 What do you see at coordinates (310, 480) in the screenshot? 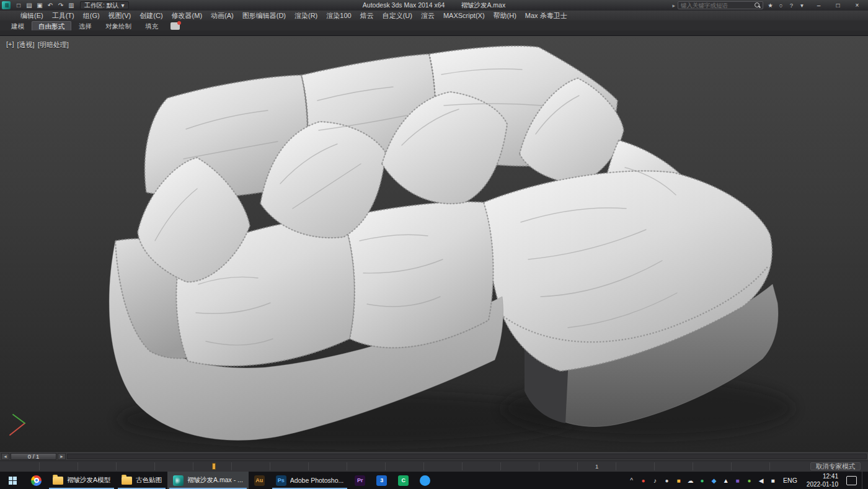
I see `photoshop-taskbar-button: PsAdobe Photosho...` at bounding box center [310, 480].